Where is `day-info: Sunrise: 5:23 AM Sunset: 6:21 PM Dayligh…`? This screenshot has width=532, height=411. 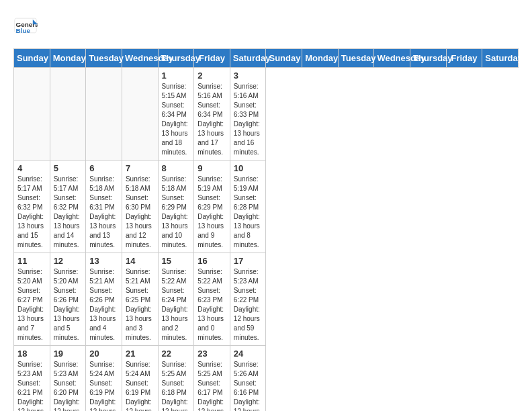 day-info: Sunrise: 5:23 AM Sunset: 6:21 PM Dayligh… is located at coordinates (32, 385).